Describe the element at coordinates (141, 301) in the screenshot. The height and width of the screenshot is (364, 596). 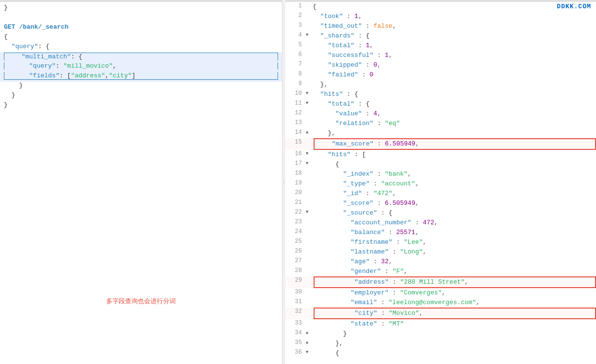
I see `annotation-text: 多字段查询也会进行分词` at that location.